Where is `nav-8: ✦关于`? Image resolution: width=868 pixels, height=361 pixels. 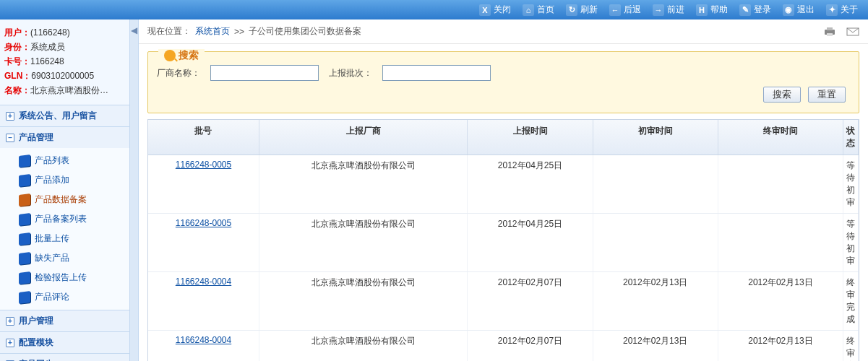
nav-8: ✦关于 is located at coordinates (842, 10).